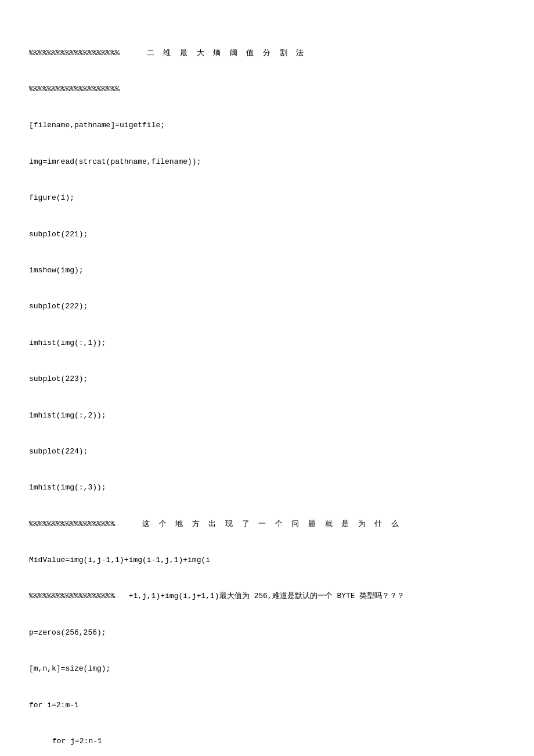  I want to click on line-17: p=zeros(256,256);, so click(267, 633).